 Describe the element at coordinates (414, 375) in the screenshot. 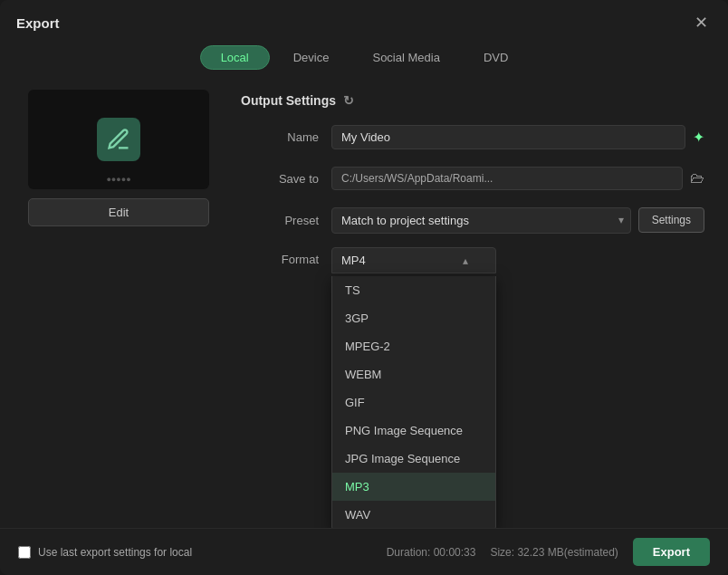

I see `format-option-webm: WEBM` at that location.